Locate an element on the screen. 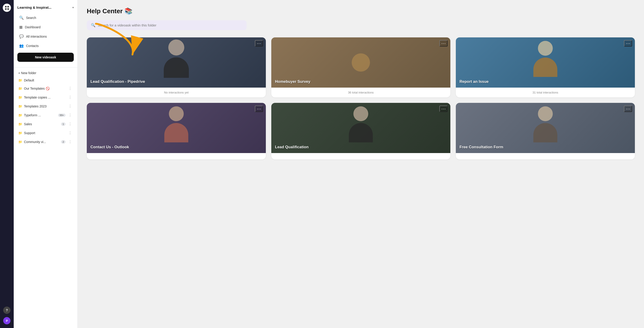 The height and width of the screenshot is (328, 644). app-logo is located at coordinates (7, 8).